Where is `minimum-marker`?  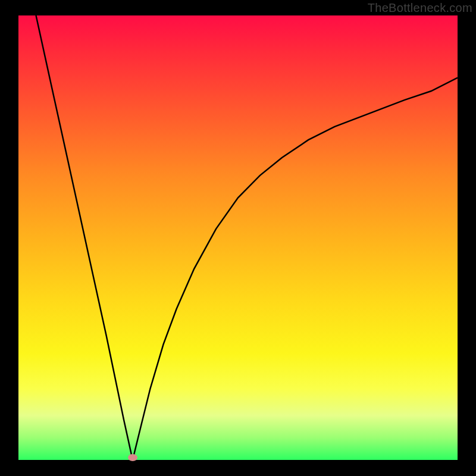
minimum-marker is located at coordinates (133, 458).